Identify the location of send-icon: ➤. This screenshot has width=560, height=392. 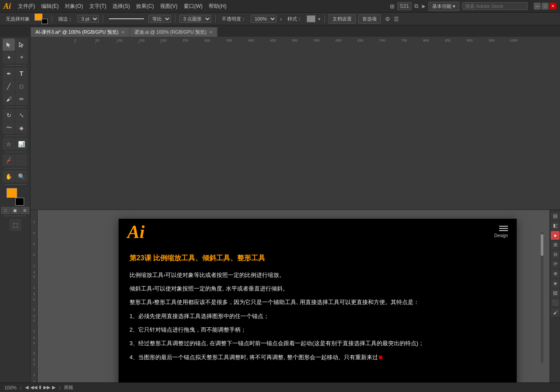
(424, 6).